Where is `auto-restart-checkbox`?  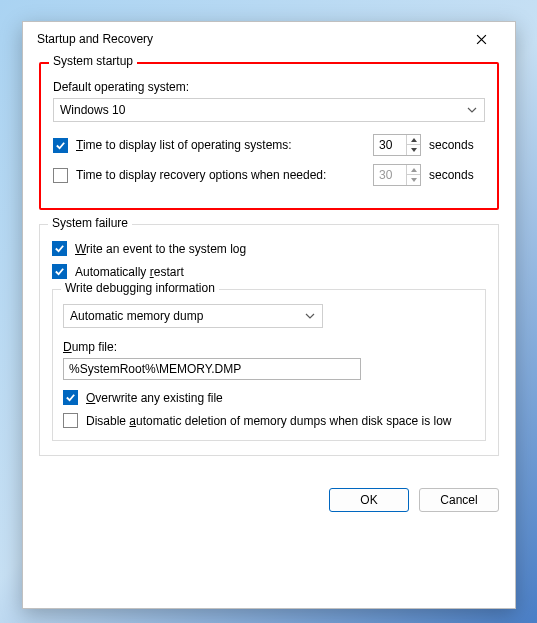 auto-restart-checkbox is located at coordinates (60, 272).